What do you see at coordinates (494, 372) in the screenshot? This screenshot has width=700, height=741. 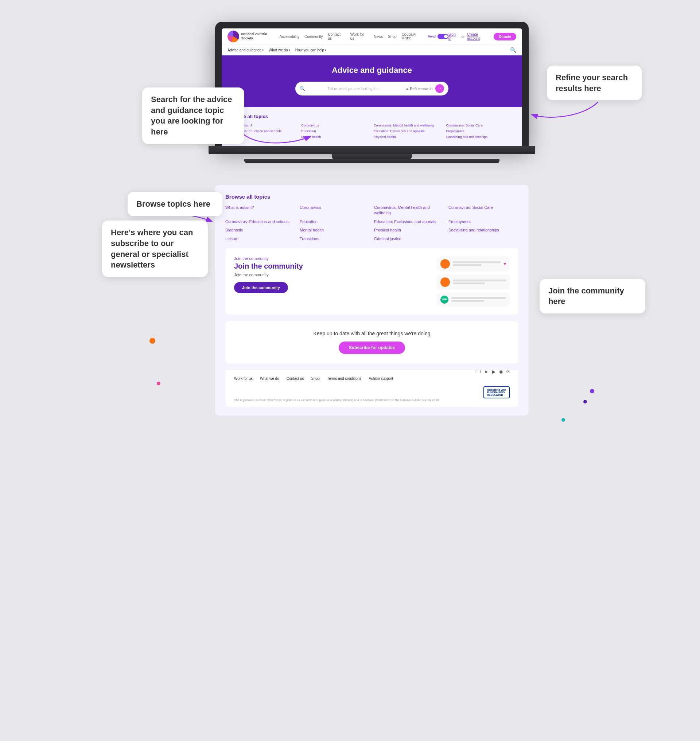 I see `social-youtube: ▶` at bounding box center [494, 372].